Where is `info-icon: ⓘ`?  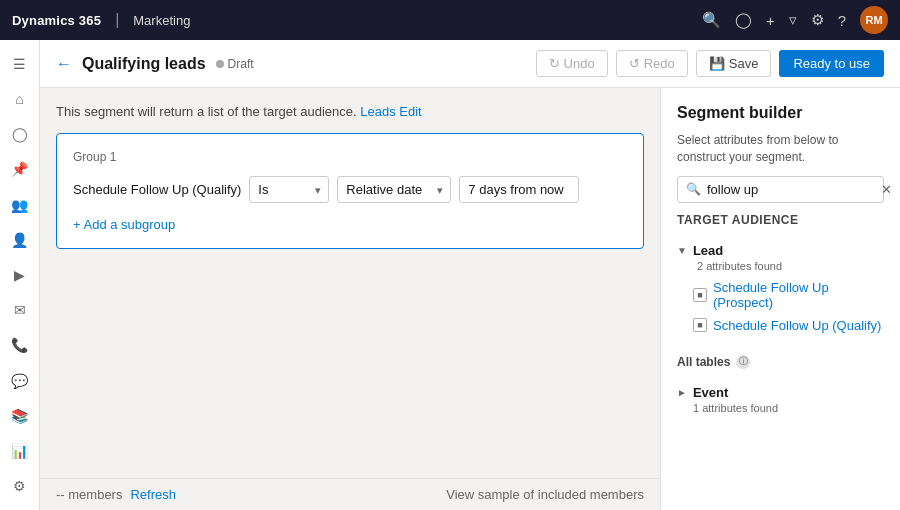 info-icon: ⓘ is located at coordinates (743, 362).